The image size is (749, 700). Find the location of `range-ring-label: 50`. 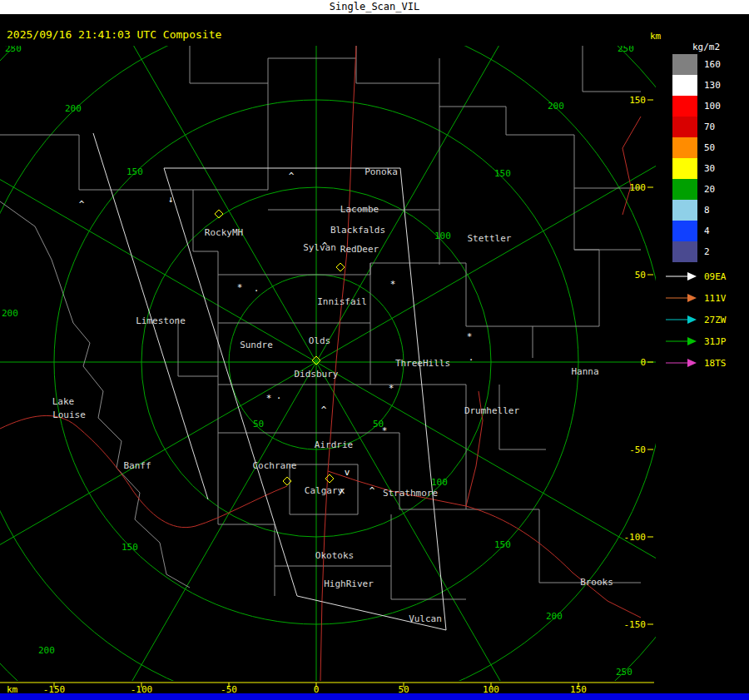

range-ring-label: 50 is located at coordinates (258, 424).